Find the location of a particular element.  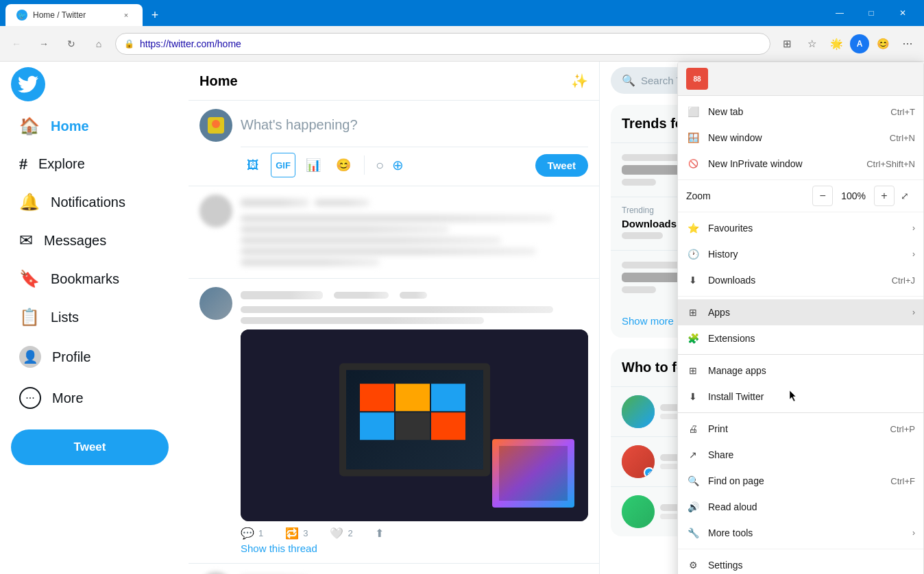

zoom-plus-button: + is located at coordinates (884, 196).